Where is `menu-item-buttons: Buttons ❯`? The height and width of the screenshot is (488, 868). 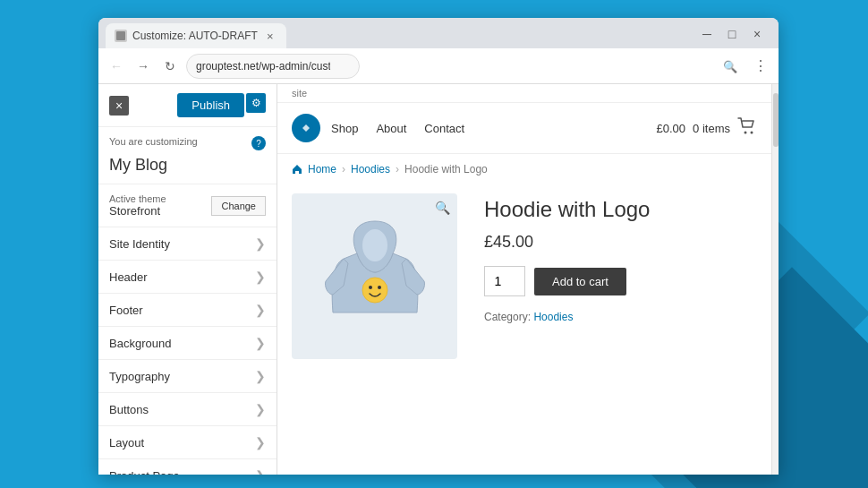
menu-item-buttons: Buttons ❯ is located at coordinates (188, 410).